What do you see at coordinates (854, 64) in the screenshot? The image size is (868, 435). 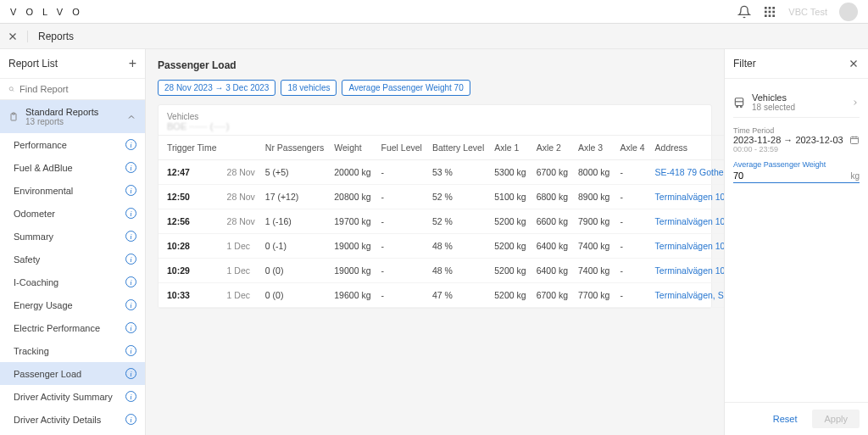 I see `close-filter-icon` at bounding box center [854, 64].